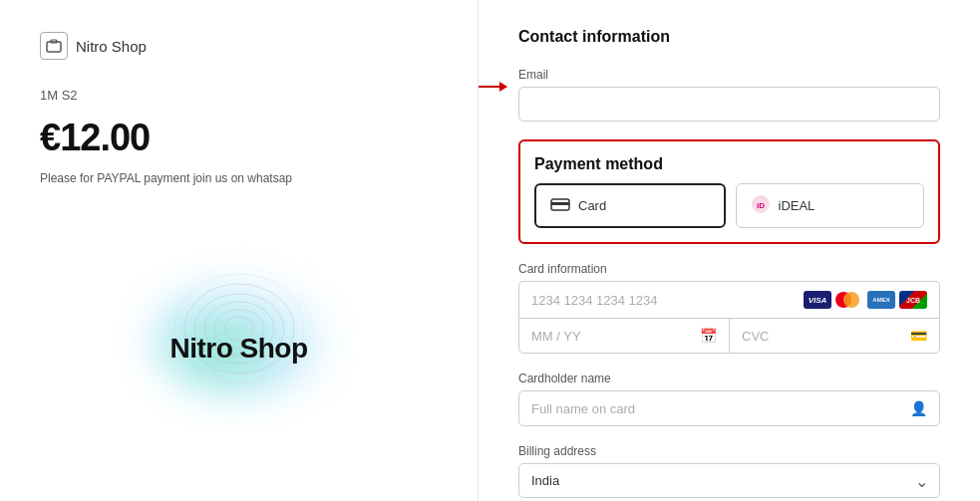 This screenshot has width=980, height=501. What do you see at coordinates (730, 205) in the screenshot?
I see `payment-options: Card iD iDEAL` at bounding box center [730, 205].